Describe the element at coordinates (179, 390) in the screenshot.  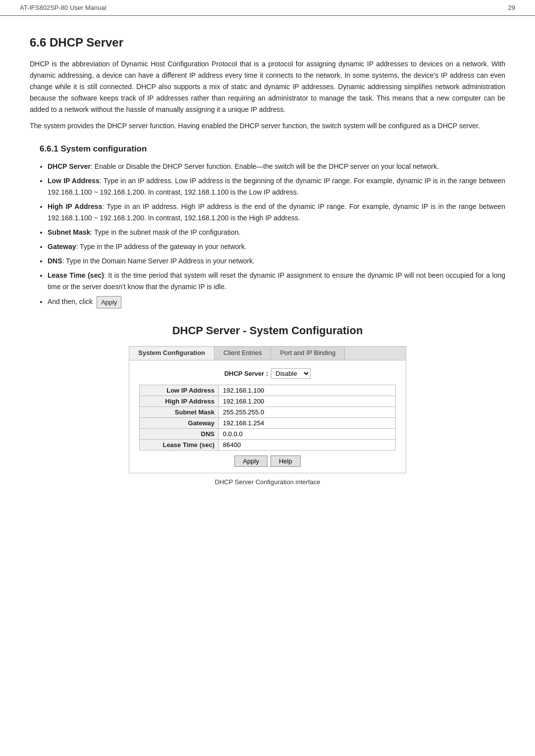
I see `field-label-0: Low IP Address` at that location.